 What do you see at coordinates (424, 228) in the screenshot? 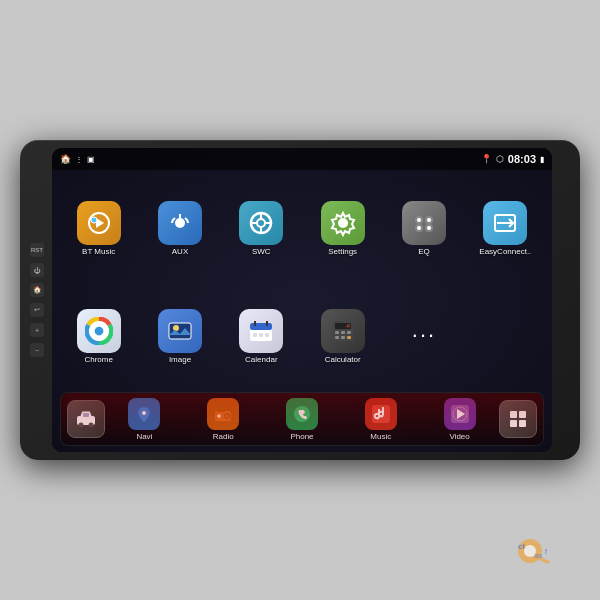
I see `app-eq: EQ` at bounding box center [424, 228].